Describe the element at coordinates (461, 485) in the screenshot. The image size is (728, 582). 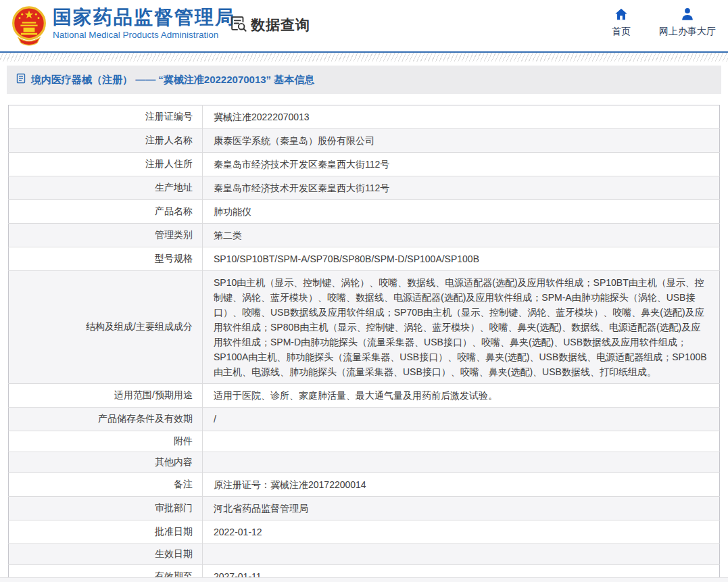
I see `row-value-cell: 原注册证号：冀械注准20172200014` at that location.